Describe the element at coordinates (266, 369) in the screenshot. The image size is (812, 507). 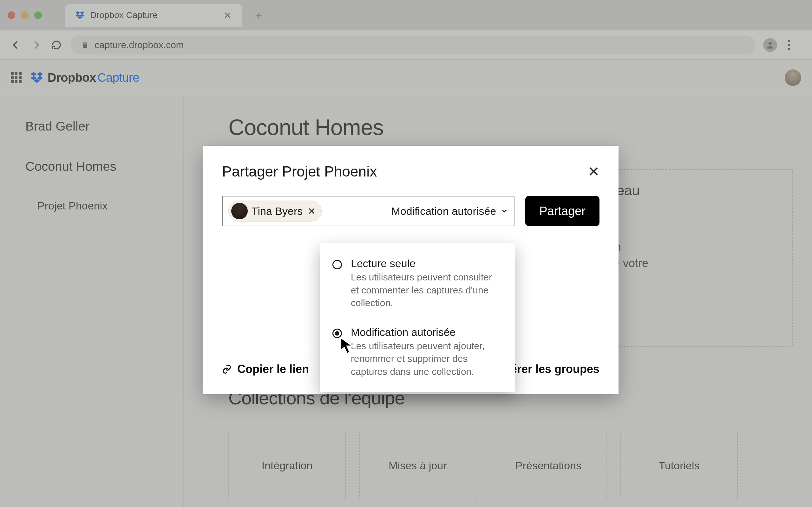
I see `copy-link-button: Copier le lien` at that location.